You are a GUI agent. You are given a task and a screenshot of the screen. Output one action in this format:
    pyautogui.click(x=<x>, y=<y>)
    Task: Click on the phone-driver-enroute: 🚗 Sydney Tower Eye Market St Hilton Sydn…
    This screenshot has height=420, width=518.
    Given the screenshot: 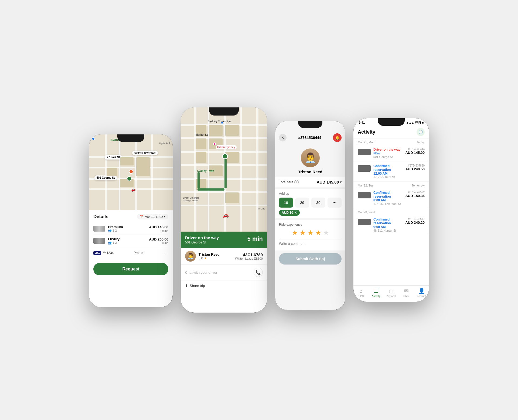 What is the action you would take?
    pyautogui.click(x=224, y=210)
    